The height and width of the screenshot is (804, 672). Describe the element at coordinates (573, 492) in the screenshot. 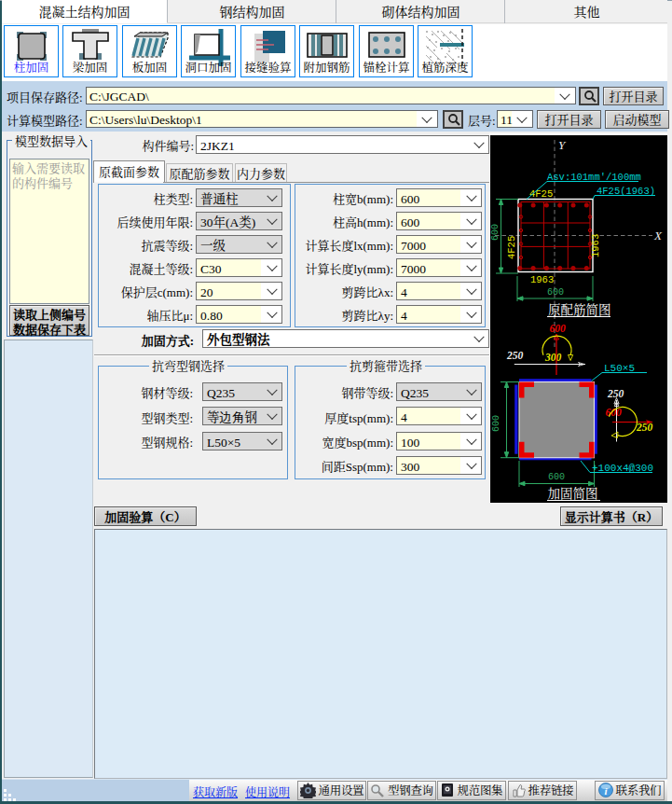

I see `svg-text: 加固简图` at that location.